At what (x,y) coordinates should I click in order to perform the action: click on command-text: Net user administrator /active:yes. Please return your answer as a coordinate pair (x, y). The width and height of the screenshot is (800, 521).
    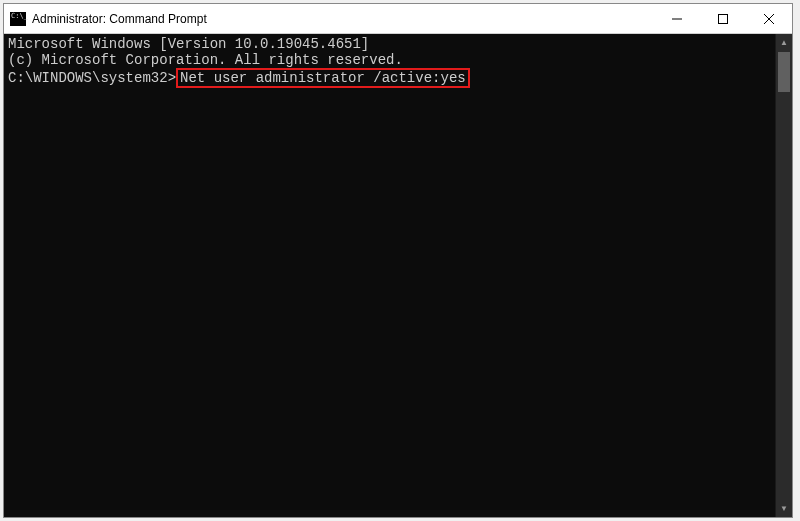
    Looking at the image, I should click on (323, 78).